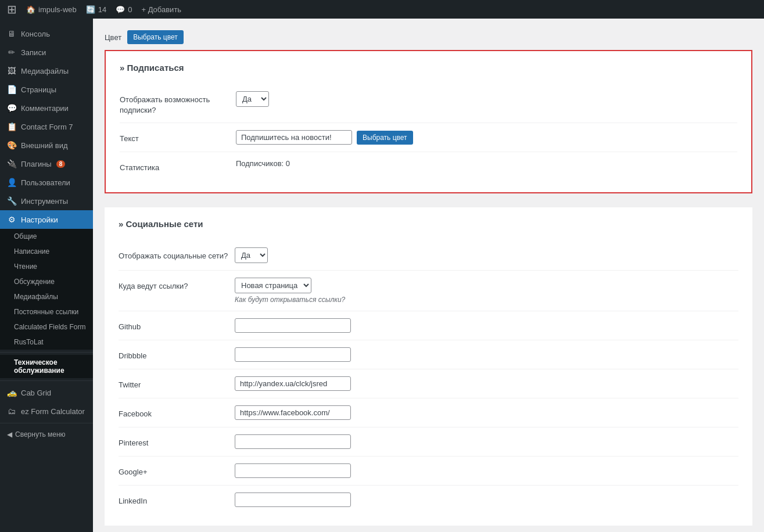 This screenshot has height=532, width=764. What do you see at coordinates (293, 441) in the screenshot?
I see `pinterest-input` at bounding box center [293, 441].